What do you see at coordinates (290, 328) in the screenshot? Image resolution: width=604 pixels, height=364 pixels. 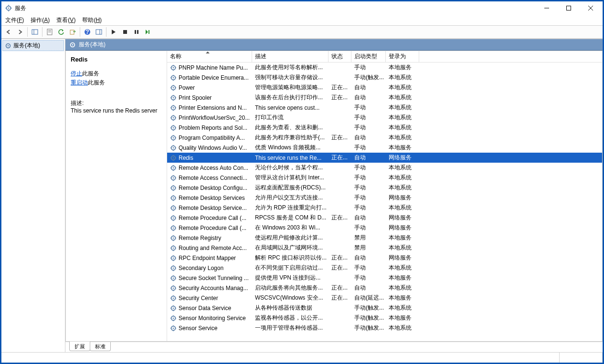 I see `cell-desc: 一项用于管理各种传感器...` at bounding box center [290, 328].